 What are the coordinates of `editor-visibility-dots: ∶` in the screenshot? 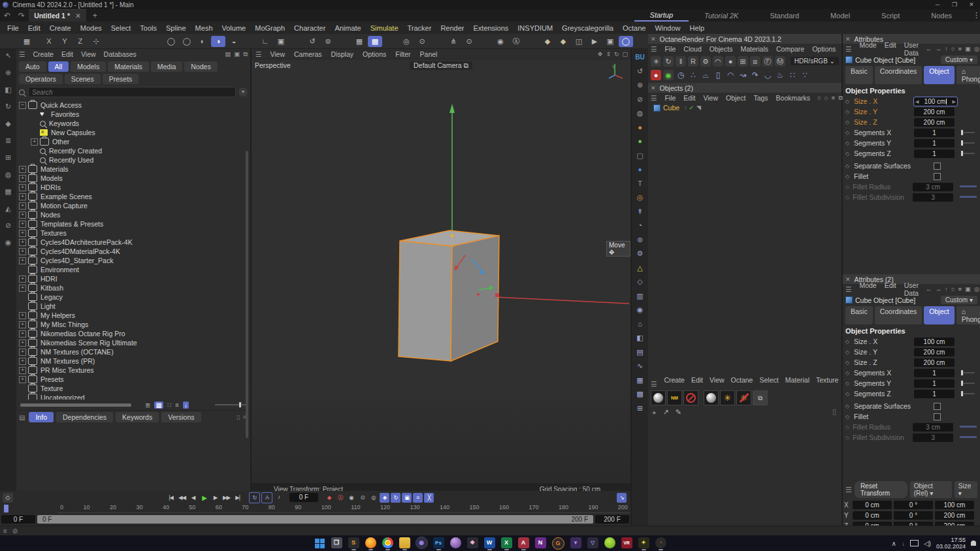 It's located at (685, 108).